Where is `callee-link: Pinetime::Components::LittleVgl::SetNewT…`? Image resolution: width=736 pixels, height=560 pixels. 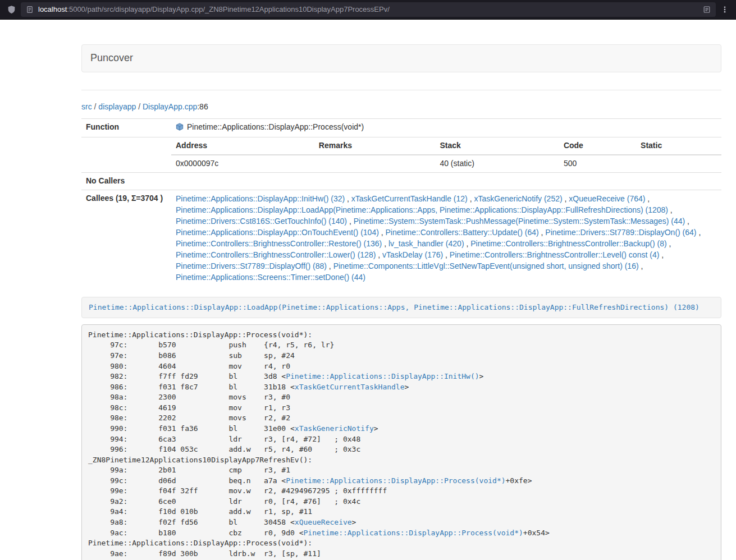 callee-link: Pinetime::Components::LittleVgl::SetNewT… is located at coordinates (486, 266).